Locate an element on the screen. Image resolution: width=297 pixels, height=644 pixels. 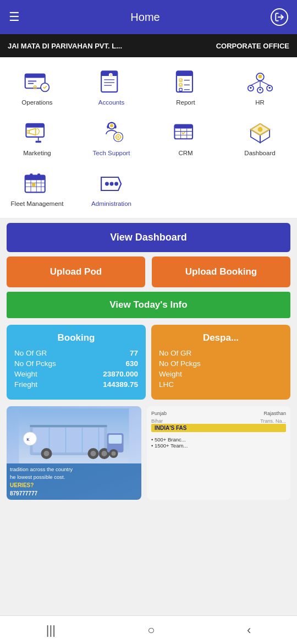
banner-subline: he lowest possible cost. is located at coordinates (74, 477).